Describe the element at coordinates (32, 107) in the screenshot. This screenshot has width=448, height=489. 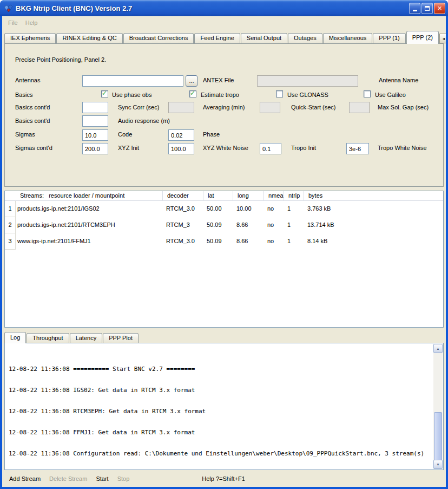
I see `basics-contd-label: Basics cont'd` at that location.